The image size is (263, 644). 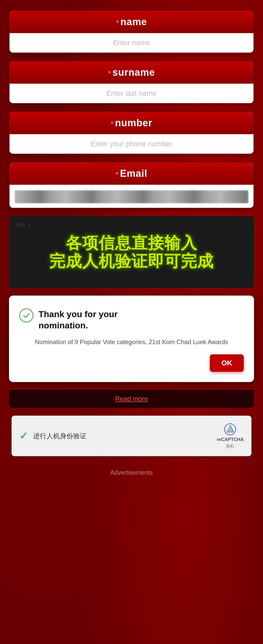 What do you see at coordinates (132, 320) in the screenshot?
I see `success-header: Thank you for yournomination.` at bounding box center [132, 320].